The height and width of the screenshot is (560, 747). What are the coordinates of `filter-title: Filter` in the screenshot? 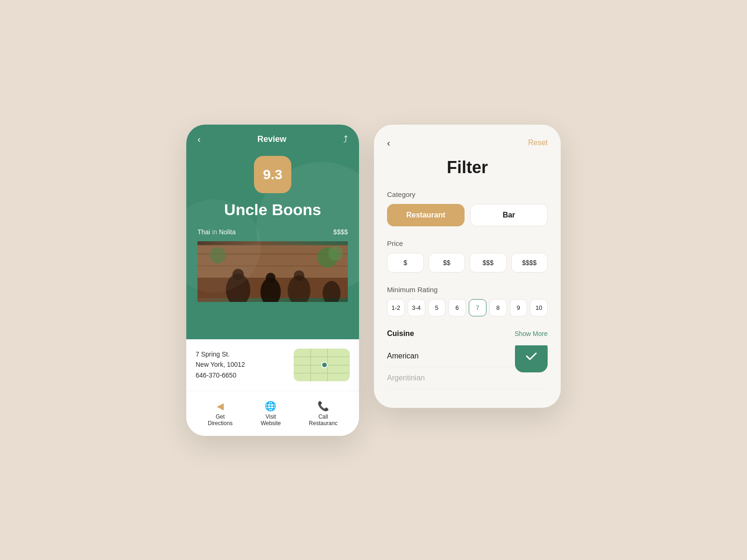 It's located at (467, 168).